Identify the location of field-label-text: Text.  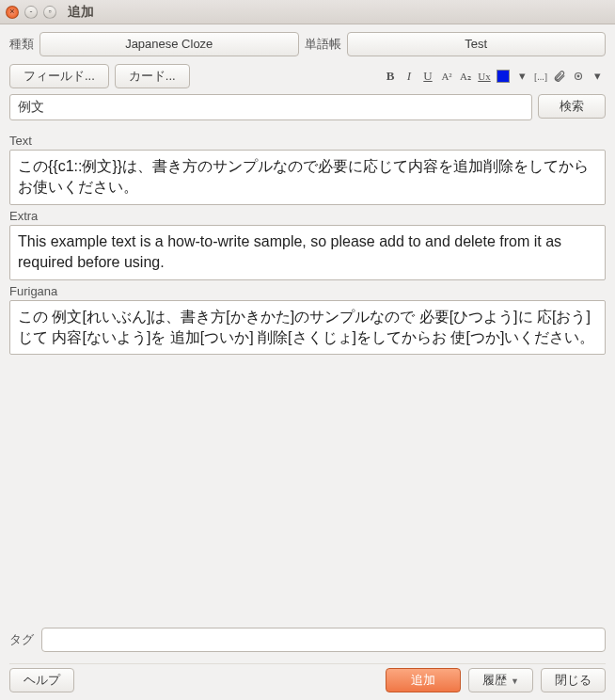
(308, 141).